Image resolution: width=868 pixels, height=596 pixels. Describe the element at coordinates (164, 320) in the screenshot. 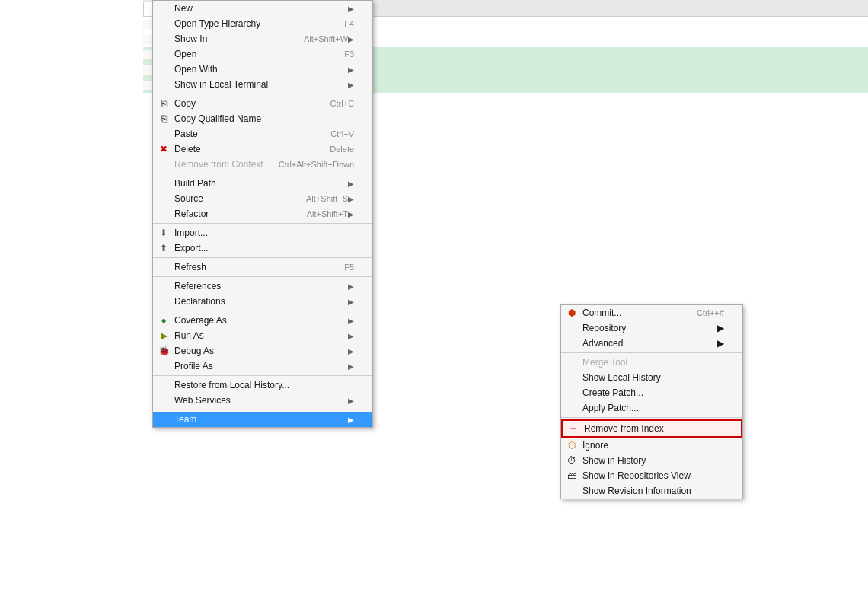

I see `coverage-icon: ●` at that location.